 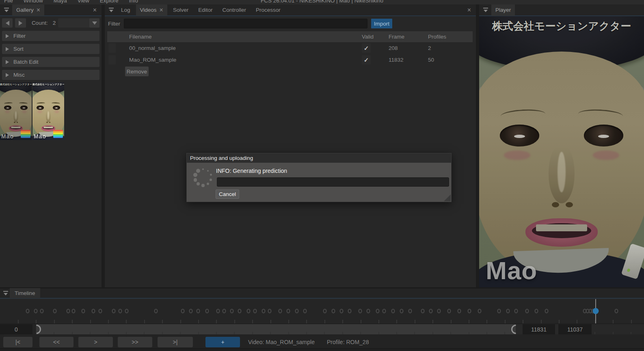 What do you see at coordinates (447, 198) in the screenshot?
I see `resize-grip` at bounding box center [447, 198].